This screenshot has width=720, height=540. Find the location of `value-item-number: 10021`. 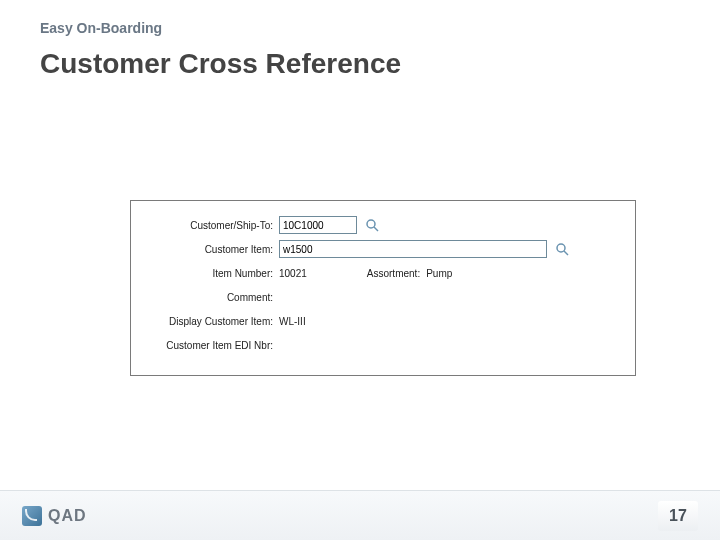

value-item-number: 10021 is located at coordinates (293, 274).